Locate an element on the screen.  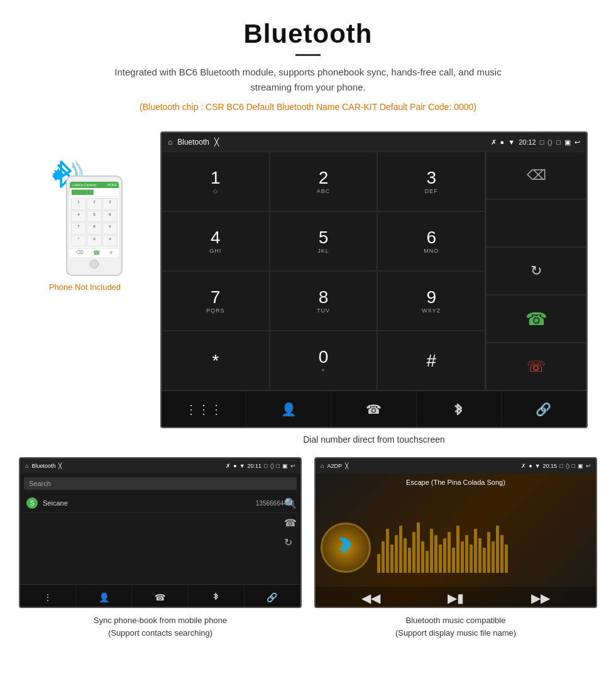
contact-row: S Seicane 13566664466 is located at coordinates (160, 503).